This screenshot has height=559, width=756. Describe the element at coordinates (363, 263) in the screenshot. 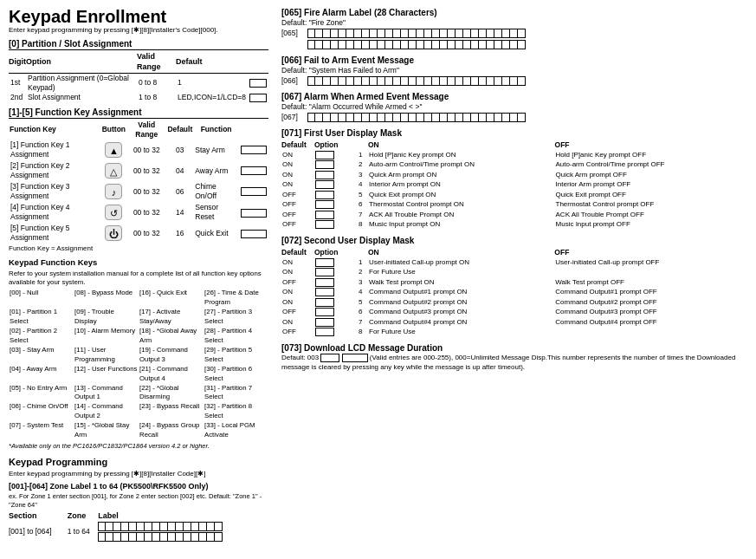

I see `mask-num: 1` at that location.